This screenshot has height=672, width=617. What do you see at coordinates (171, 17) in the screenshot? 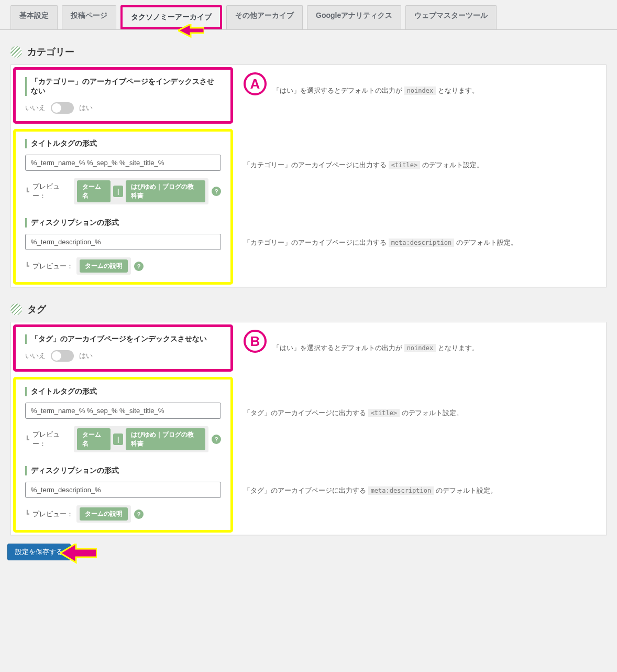
I see `tab-taxonomy: タクソノミーアーカイブ` at bounding box center [171, 17].